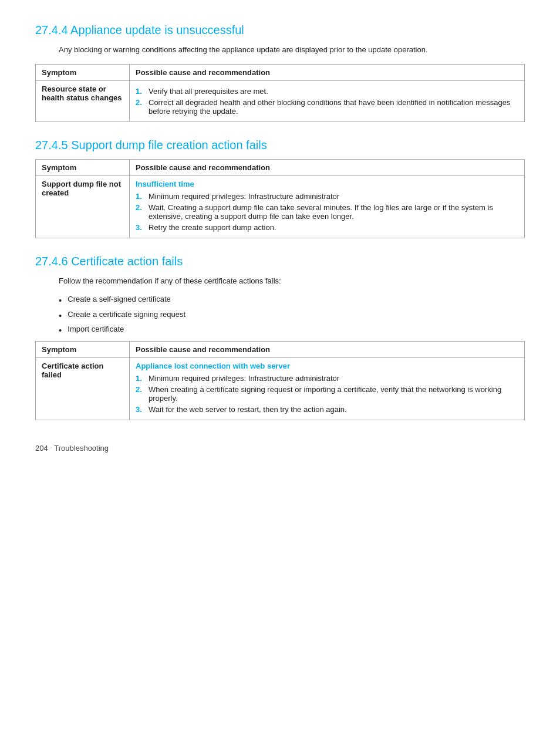  What do you see at coordinates (280, 73) in the screenshot?
I see `section-27-4-4: 27.4.4 Appliance update is unsuccessful …` at bounding box center [280, 73].